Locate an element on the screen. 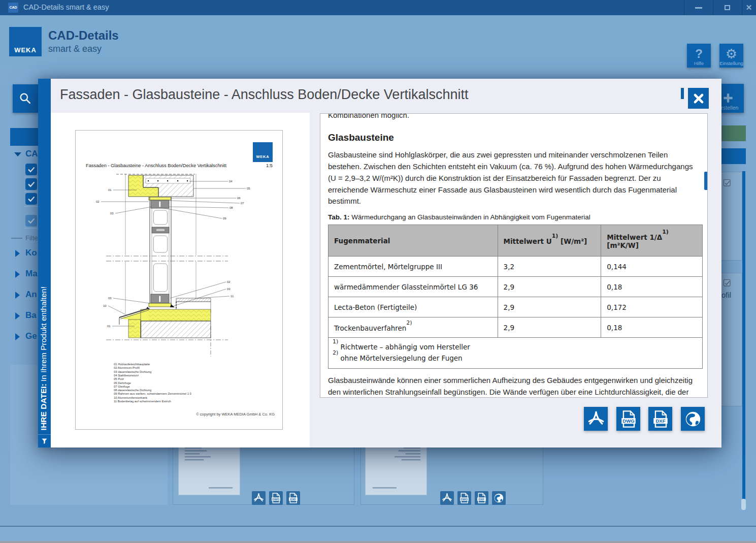 The width and height of the screenshot is (756, 543). svg-text: WEKA is located at coordinates (262, 156).